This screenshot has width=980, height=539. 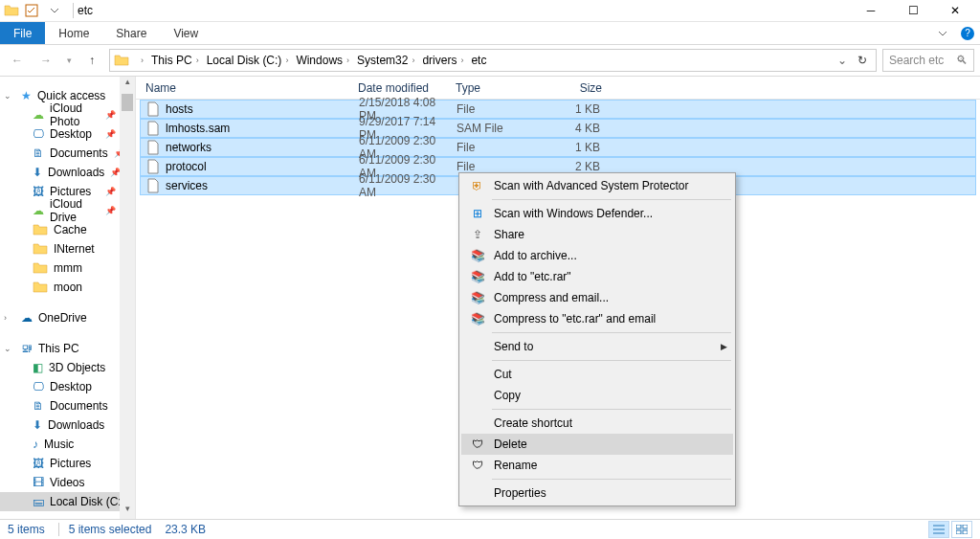 I want to click on menu-scan-defender: ⊞Scan with Windows Defender..., so click(x=597, y=213).